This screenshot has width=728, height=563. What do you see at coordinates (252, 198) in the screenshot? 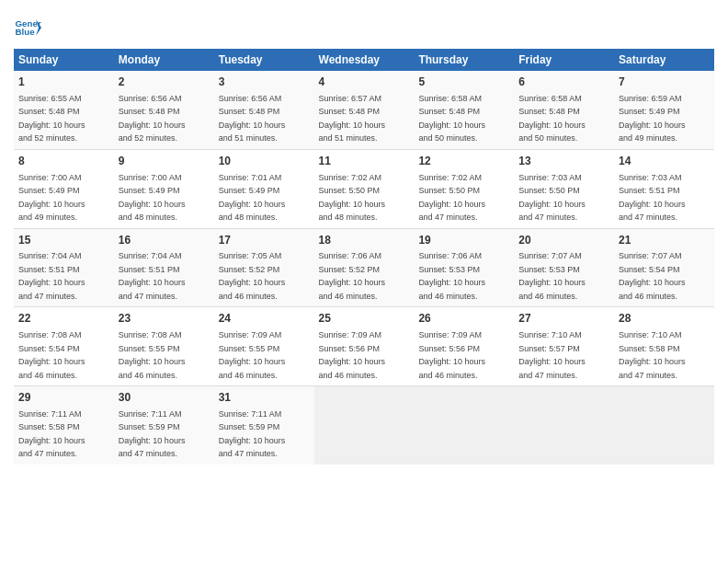
I see `day-info: Sunrise: 7:01 AMSunset: 5:49 PMDaylight:…` at bounding box center [252, 198].